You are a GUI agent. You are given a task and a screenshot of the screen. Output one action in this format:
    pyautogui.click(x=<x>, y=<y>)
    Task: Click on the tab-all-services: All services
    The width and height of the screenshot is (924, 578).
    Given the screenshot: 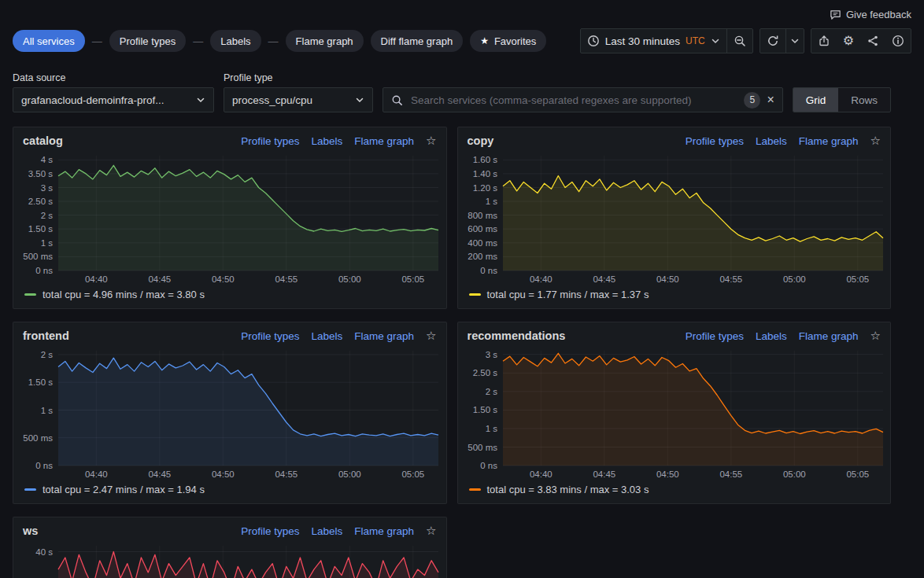 What is the action you would take?
    pyautogui.click(x=49, y=41)
    